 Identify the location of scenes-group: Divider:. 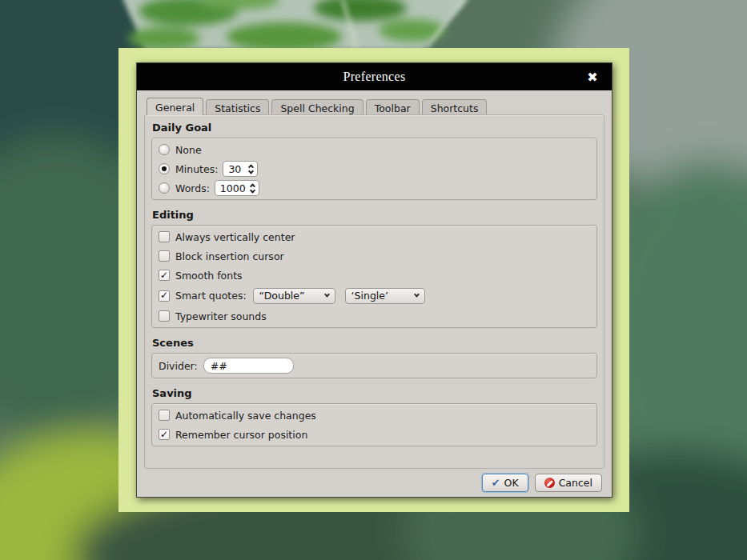
(375, 366).